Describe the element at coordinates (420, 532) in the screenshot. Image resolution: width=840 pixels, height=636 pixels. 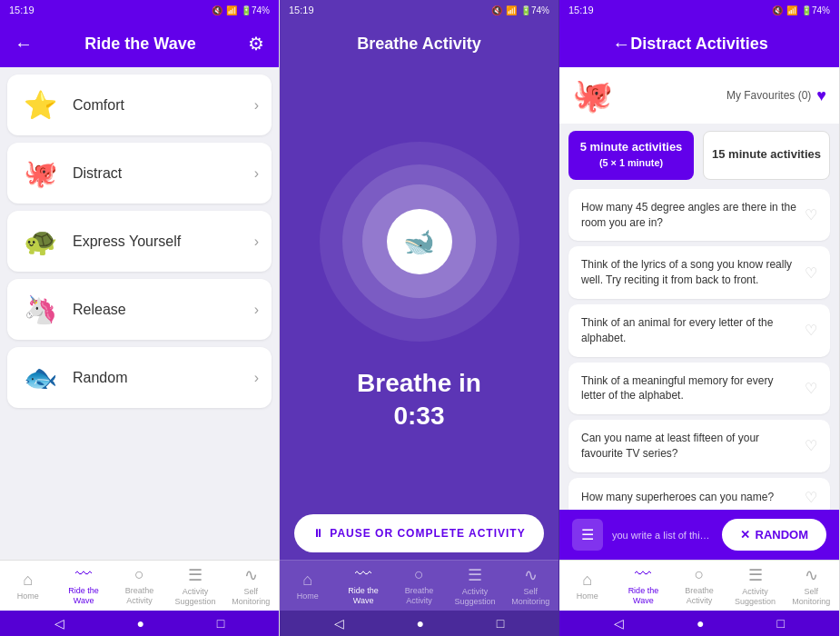
I see `breathe-footer: ⏸ PAUSE OR COMPLETE ACTIVITY` at that location.